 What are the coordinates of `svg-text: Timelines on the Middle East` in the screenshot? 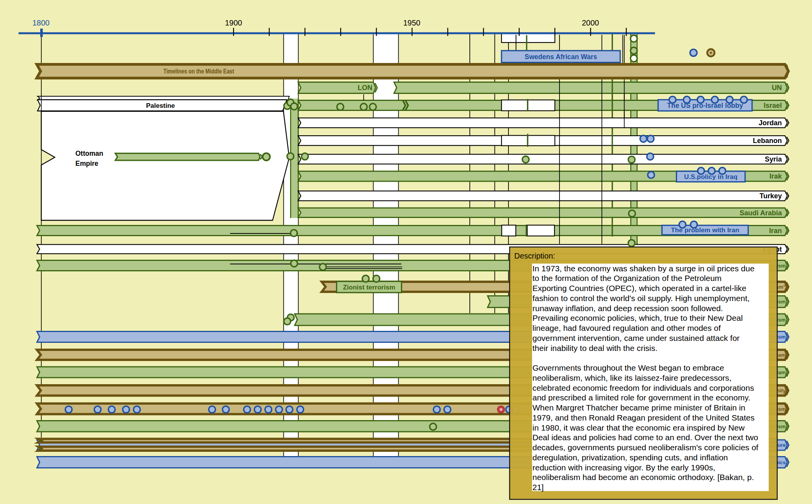 It's located at (199, 71).